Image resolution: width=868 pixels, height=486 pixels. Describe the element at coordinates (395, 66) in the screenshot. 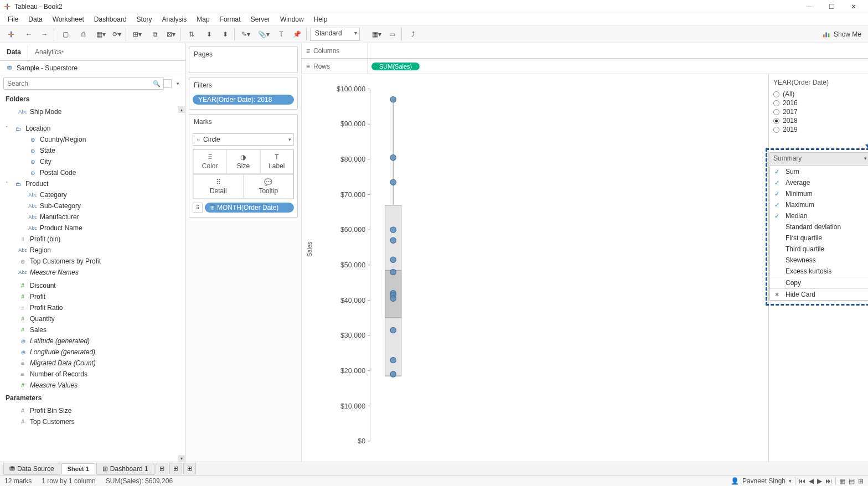

I see `rows-pill-sum-sales: SUM(Sales)` at that location.